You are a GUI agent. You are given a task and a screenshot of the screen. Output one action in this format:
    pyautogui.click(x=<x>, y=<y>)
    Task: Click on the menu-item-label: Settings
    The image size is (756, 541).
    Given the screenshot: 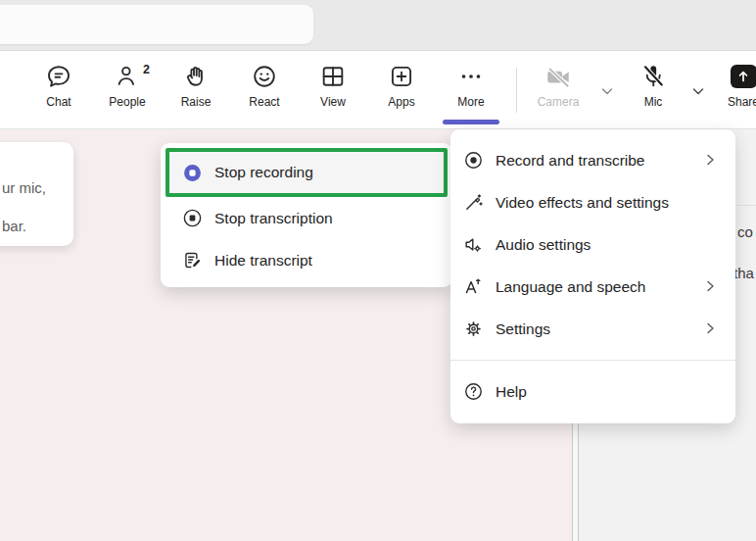 What is the action you would take?
    pyautogui.click(x=523, y=329)
    